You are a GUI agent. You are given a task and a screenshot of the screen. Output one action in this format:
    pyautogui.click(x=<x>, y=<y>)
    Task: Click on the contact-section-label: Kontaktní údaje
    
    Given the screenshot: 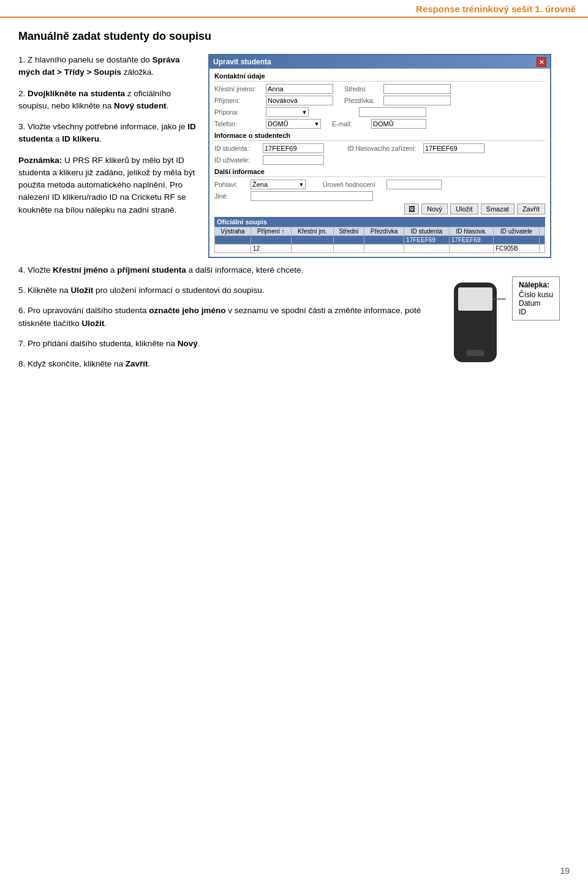 What is the action you would take?
    pyautogui.click(x=380, y=77)
    